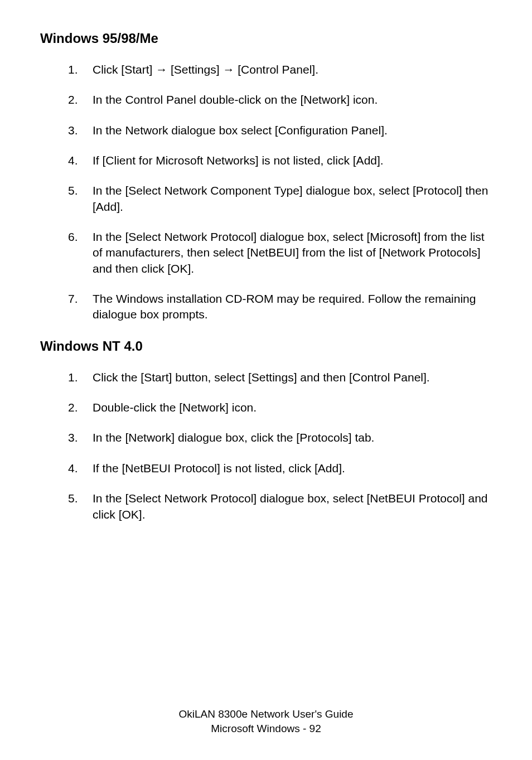 The height and width of the screenshot is (760, 532). Describe the element at coordinates (280, 253) in the screenshot. I see `list-item: 6.In the [Select Network Protocol] dialo…` at that location.